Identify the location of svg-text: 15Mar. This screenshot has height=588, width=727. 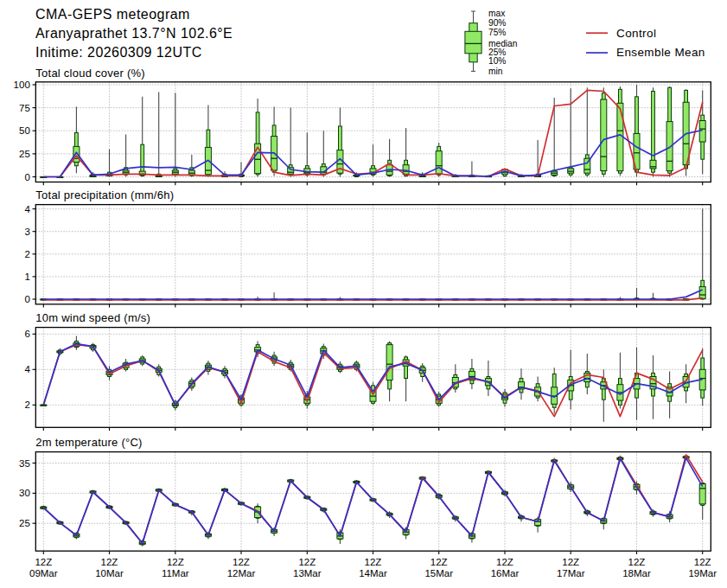
(439, 573).